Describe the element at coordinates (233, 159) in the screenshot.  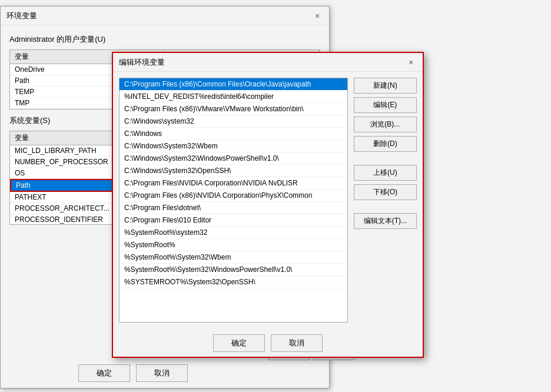
I see `path-list-item: C:\Windows\System32\WindowsPowerShell\v1…` at that location.